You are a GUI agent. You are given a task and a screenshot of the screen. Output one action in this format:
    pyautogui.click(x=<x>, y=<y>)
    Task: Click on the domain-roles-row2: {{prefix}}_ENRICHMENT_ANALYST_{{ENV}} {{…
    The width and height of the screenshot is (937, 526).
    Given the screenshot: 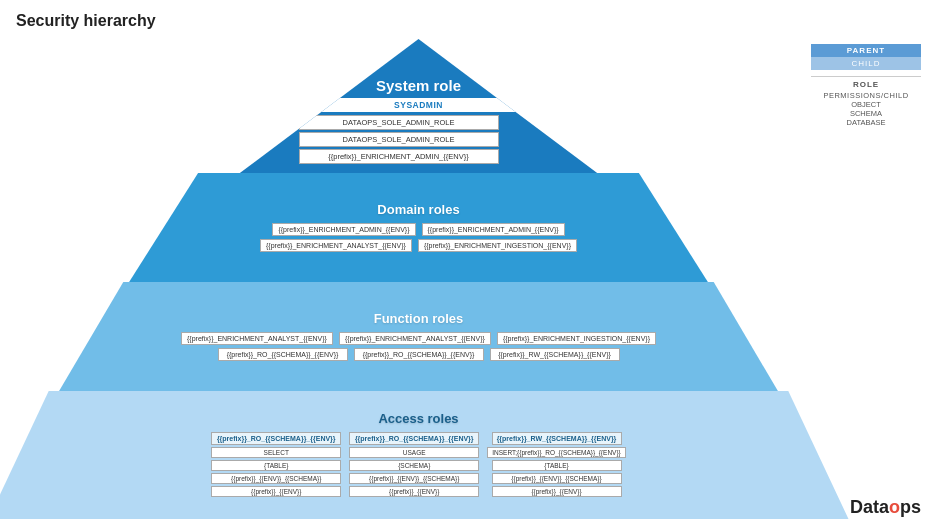 What is the action you would take?
    pyautogui.click(x=418, y=246)
    